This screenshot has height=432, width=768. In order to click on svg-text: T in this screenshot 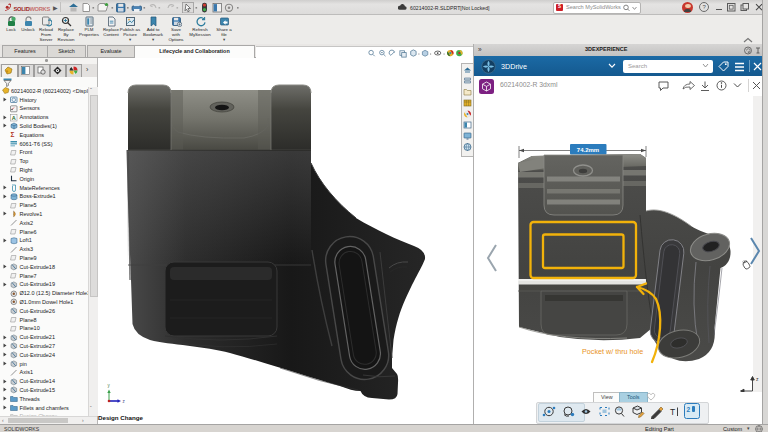, I will do `click(672, 412)`.